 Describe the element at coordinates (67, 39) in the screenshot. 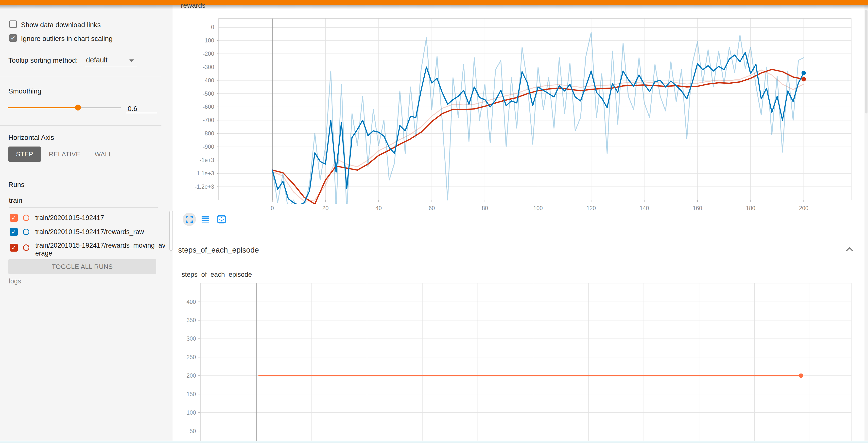

I see `ignore-outliers-label: Ignore outliers in chart scaling` at that location.